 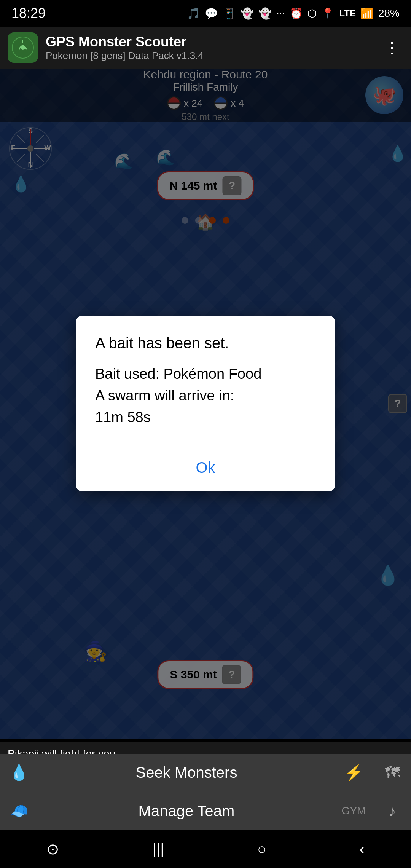 What do you see at coordinates (53, 849) in the screenshot?
I see `nav-home-icon: ⊙` at bounding box center [53, 849].